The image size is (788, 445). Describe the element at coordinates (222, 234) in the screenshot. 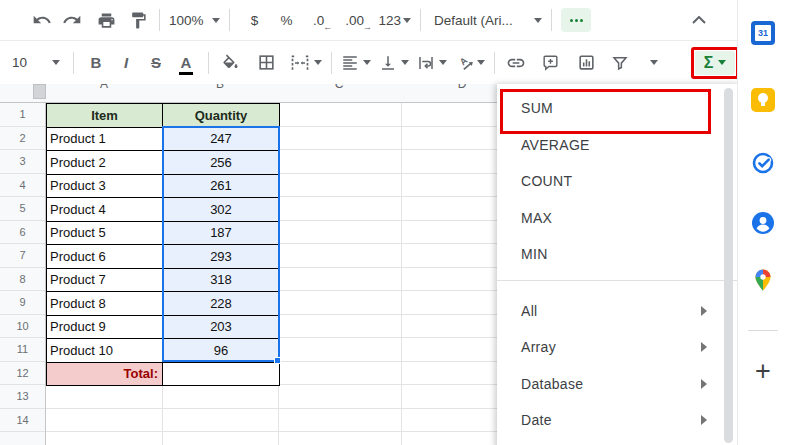

I see `cell-B6: 187` at that location.